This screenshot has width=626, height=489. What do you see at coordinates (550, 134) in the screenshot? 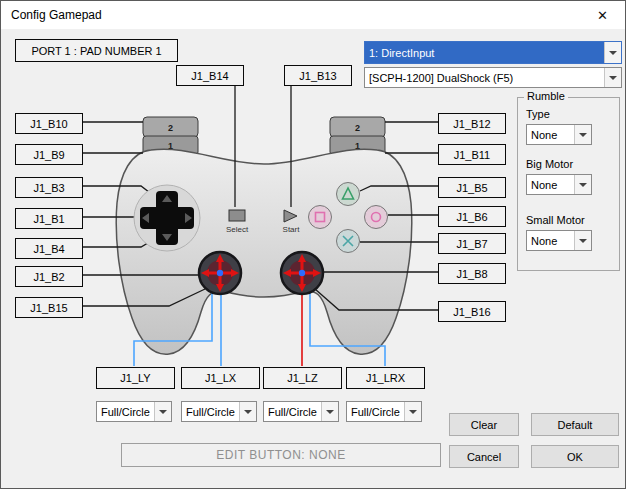
I see `rumble-type-value: None` at bounding box center [550, 134].